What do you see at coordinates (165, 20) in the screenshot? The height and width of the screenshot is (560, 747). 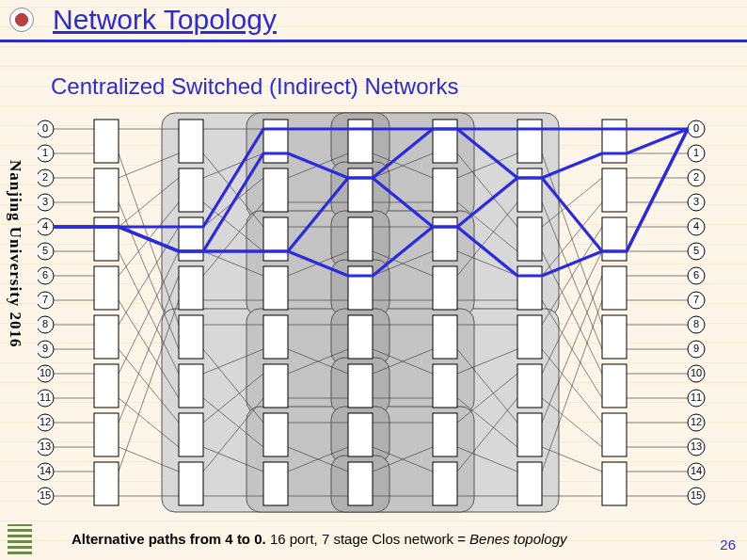 I see `page-title: Network Topology` at bounding box center [165, 20].